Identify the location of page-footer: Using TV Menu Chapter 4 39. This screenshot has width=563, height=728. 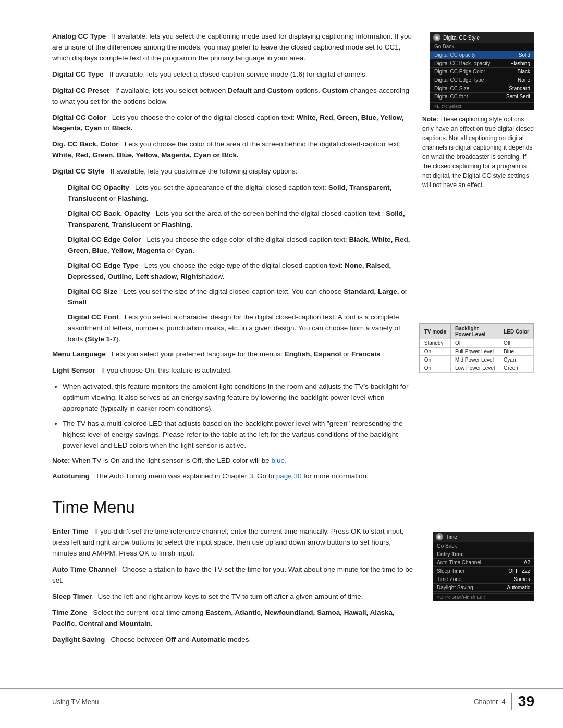
(282, 699).